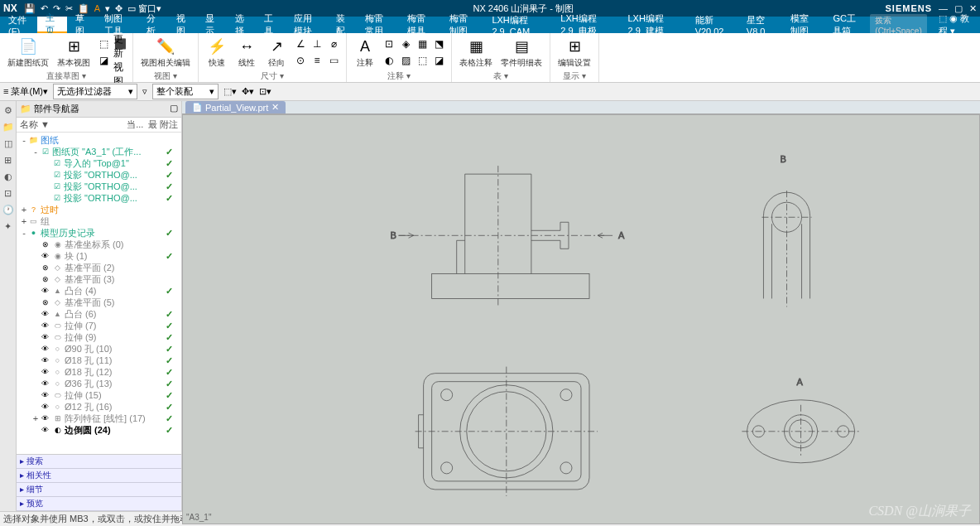 This screenshot has width=980, height=526. What do you see at coordinates (761, 25) in the screenshot?
I see `menu-item: 星空 V8.0` at bounding box center [761, 25].